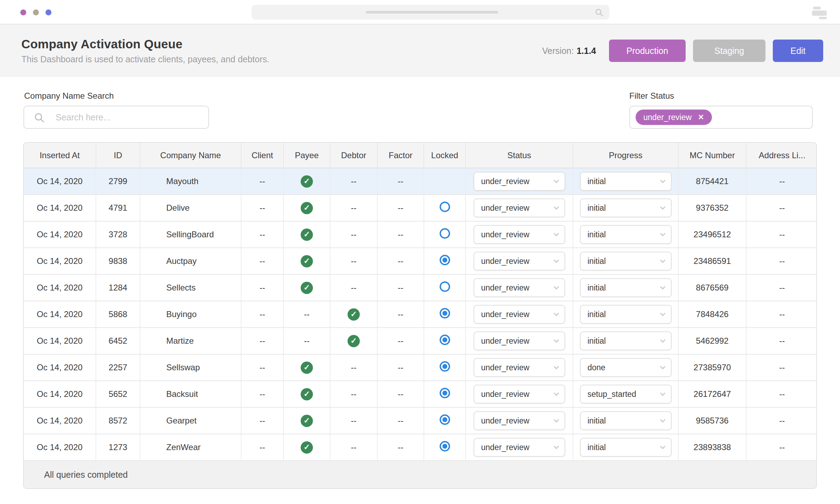  Describe the element at coordinates (36, 13) in the screenshot. I see `window-controls` at that location.